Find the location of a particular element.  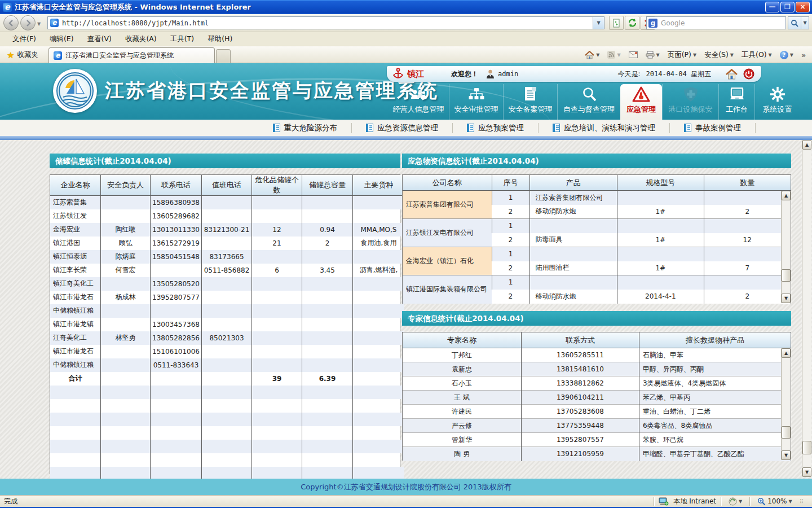

favorites-button: ★ 收藏夹 is located at coordinates (23, 55).